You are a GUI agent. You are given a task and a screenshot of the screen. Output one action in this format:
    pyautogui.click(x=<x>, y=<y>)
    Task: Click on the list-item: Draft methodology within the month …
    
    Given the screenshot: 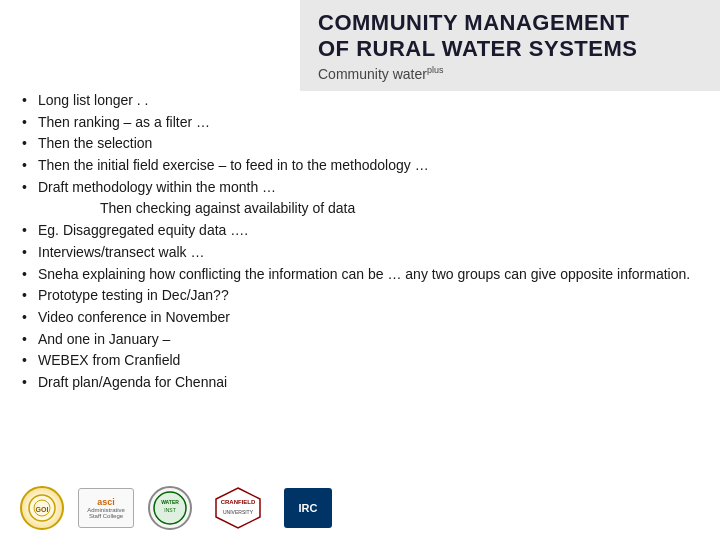 What is the action you would take?
    pyautogui.click(x=360, y=188)
    